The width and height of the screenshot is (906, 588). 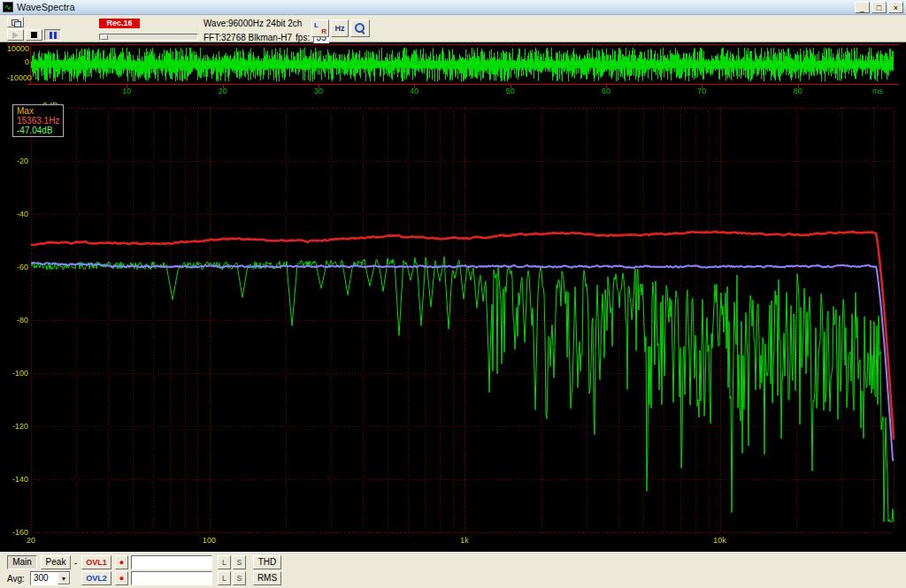 I want to click on overlay1-save-button: S, so click(x=239, y=562).